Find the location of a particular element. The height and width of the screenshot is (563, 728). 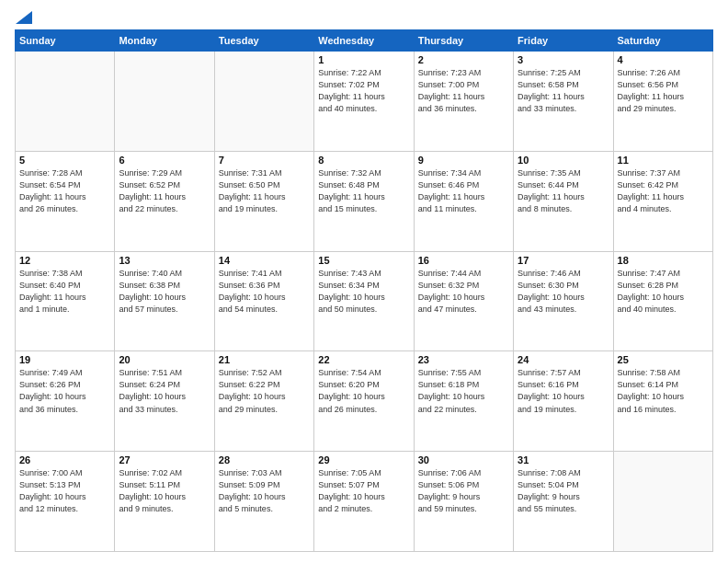

day-number: 5 is located at coordinates (64, 160).